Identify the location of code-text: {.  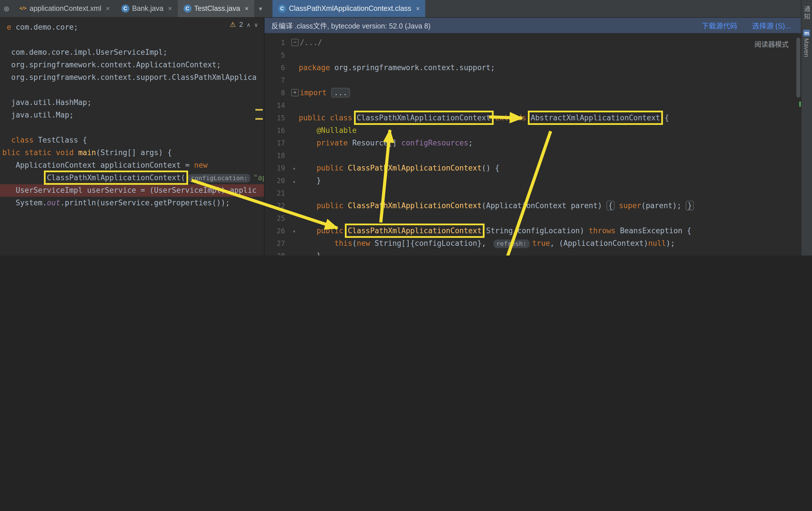
(610, 206).